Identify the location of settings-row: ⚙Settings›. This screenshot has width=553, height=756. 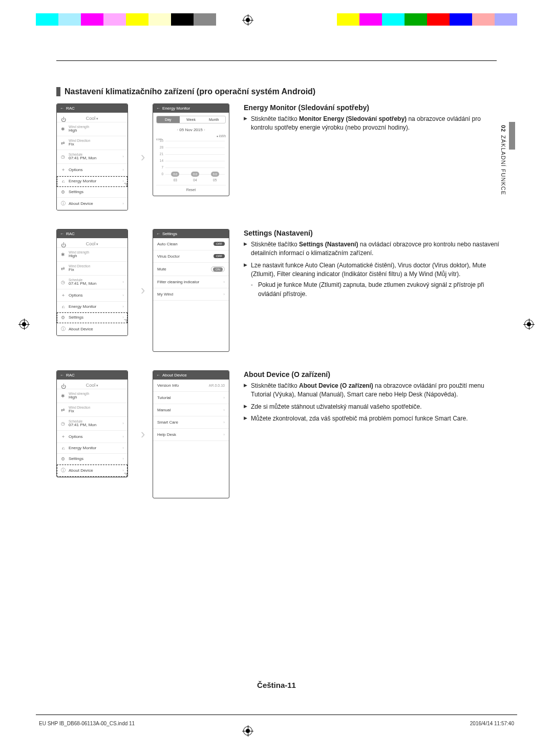
(92, 459).